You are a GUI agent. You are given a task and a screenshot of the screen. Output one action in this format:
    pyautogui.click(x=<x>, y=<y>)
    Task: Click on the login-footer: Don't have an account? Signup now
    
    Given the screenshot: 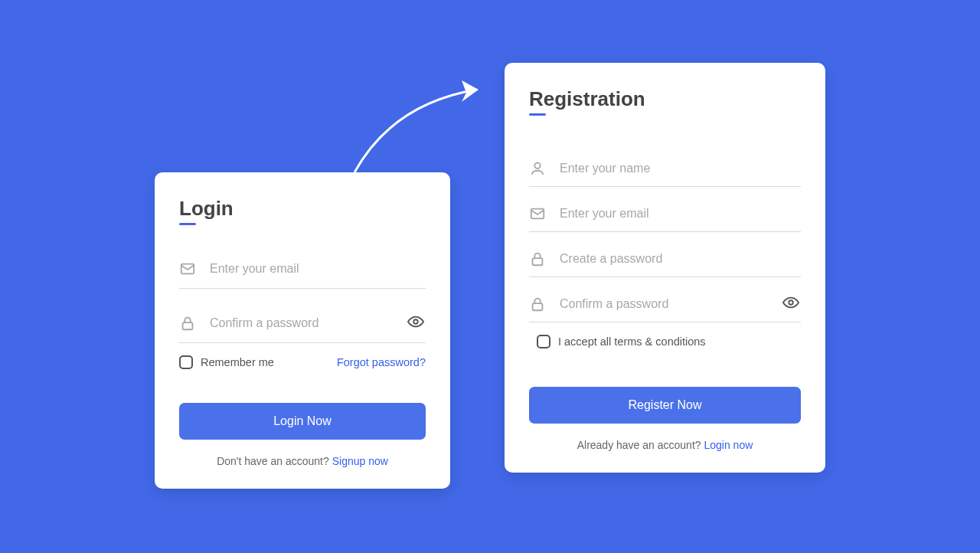 What is the action you would take?
    pyautogui.click(x=302, y=461)
    